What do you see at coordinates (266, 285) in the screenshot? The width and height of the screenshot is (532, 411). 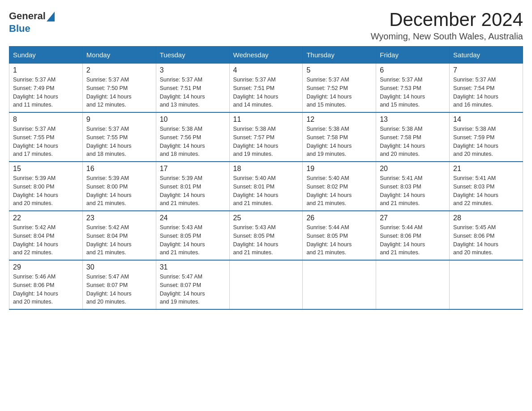 I see `calendar-week-row: 29 Sunrise: 5:46 AM Sunset: 8:06 PM Dayl…` at bounding box center [266, 285].